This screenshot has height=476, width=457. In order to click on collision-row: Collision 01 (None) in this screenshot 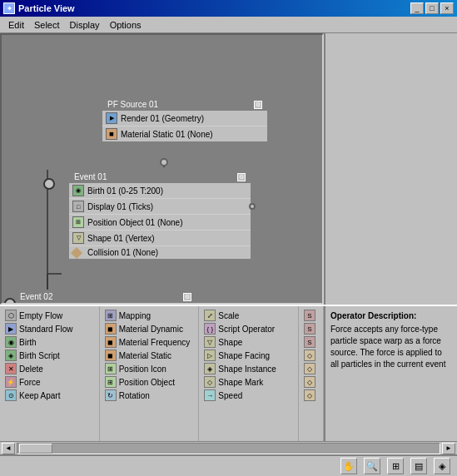, I will do `click(160, 253)`.